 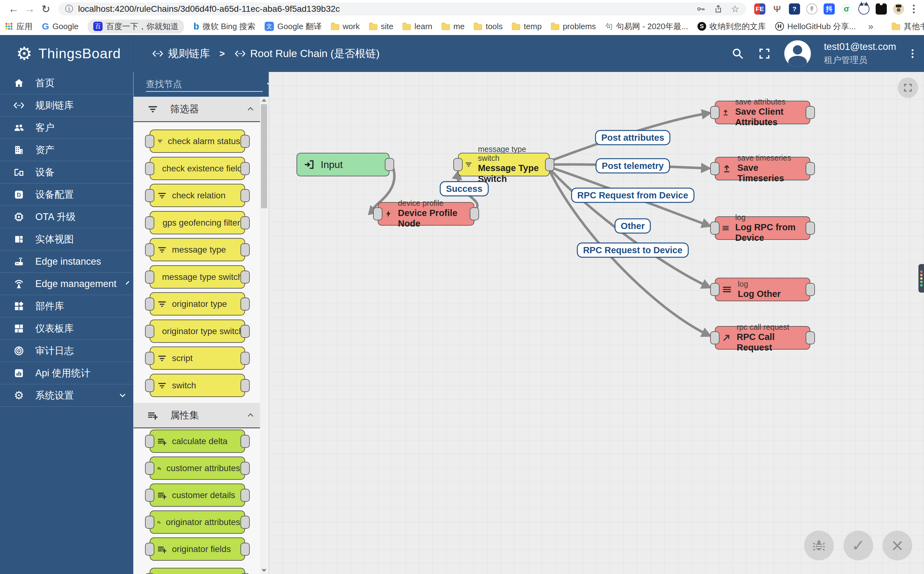 I want to click on sidebar-item-entity-views: 实体视图, so click(x=67, y=239).